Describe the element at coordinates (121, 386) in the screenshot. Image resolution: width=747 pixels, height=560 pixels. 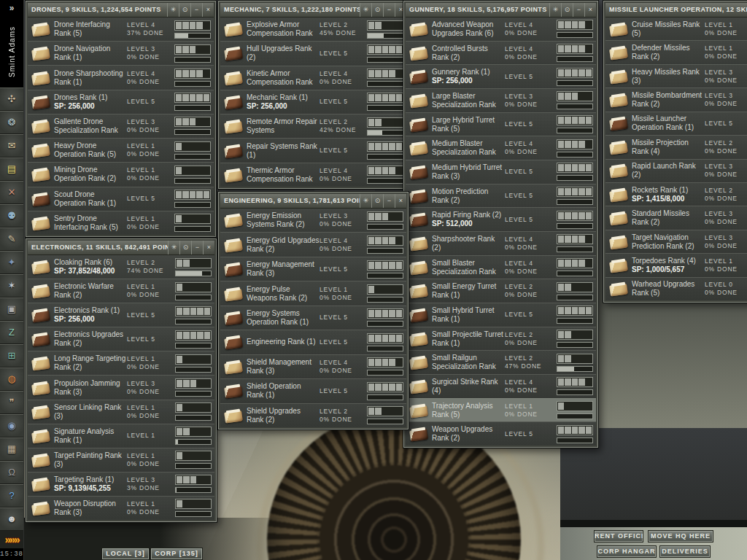
I see `skill-row: Propulsion Jamming Rank (3)LEVEL 30% DON…` at that location.